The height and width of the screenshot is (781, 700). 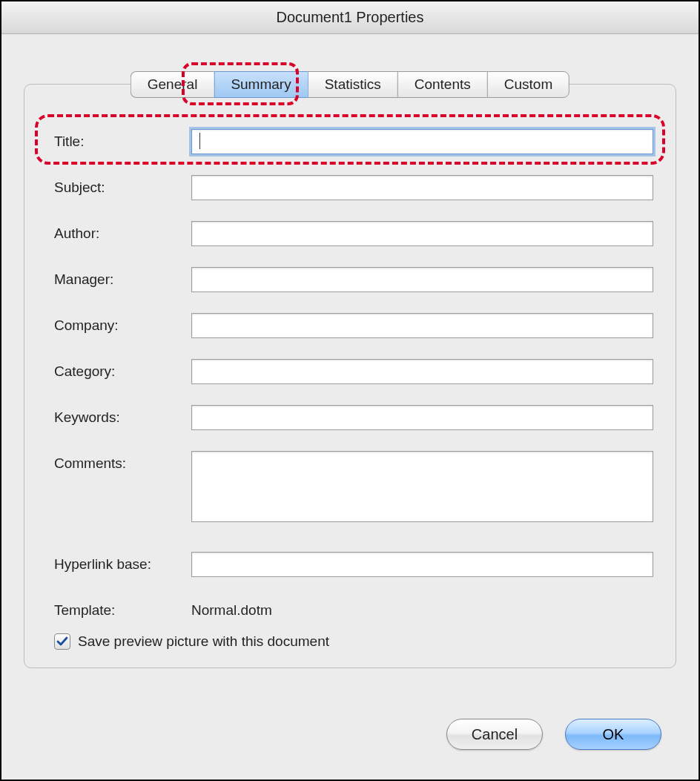 What do you see at coordinates (123, 562) in the screenshot?
I see `label-hyperlink-base: Hyperlink base:` at bounding box center [123, 562].